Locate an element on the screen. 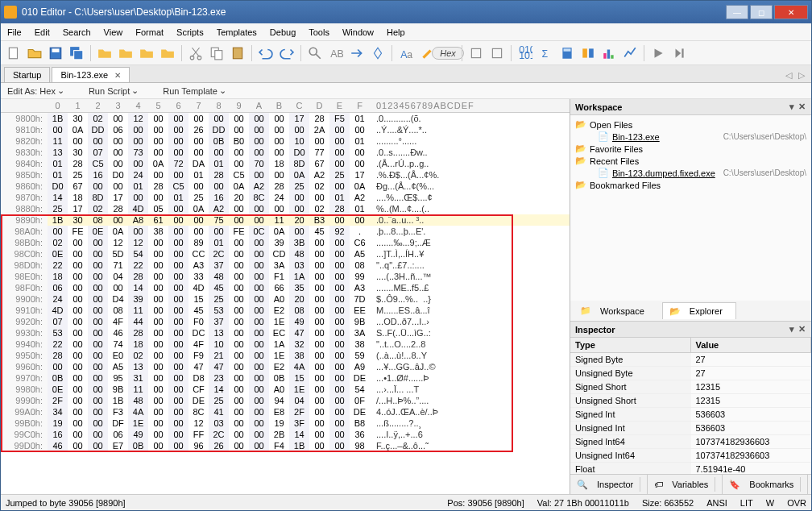 This screenshot has height=511, width=812. hex-byte: DD is located at coordinates (219, 130).